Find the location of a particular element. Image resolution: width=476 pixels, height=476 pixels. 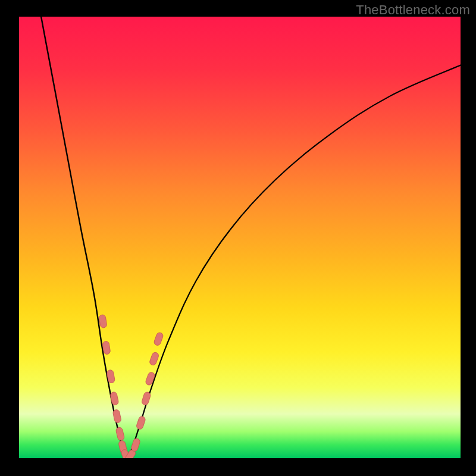

watermark-text: TheBottleneck.com is located at coordinates (413, 10).